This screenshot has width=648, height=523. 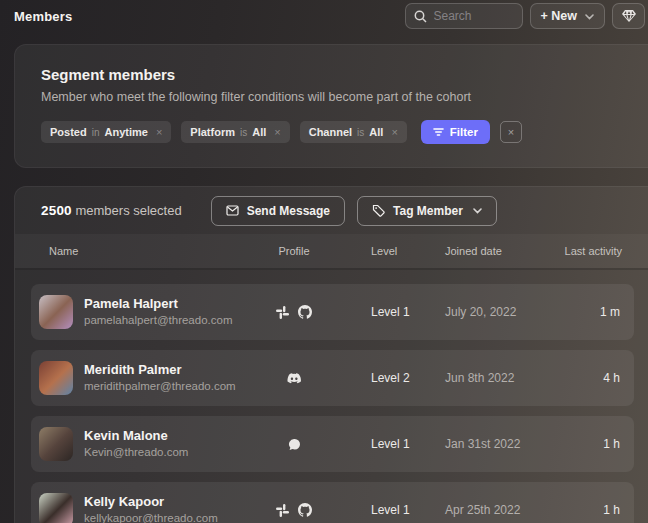 I want to click on segment-subtitle: Member who meet the following filter con…, so click(x=332, y=97).